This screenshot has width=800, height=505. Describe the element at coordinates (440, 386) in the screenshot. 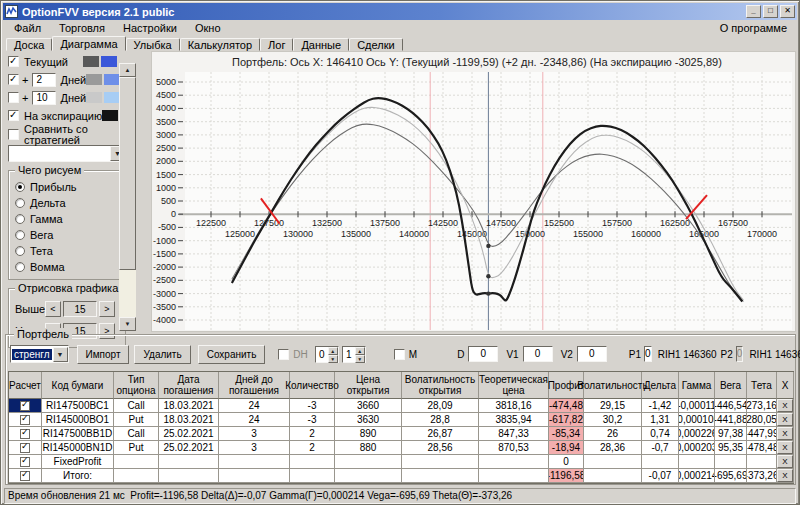

I see `column-header-7: Волатильность открытия` at that location.